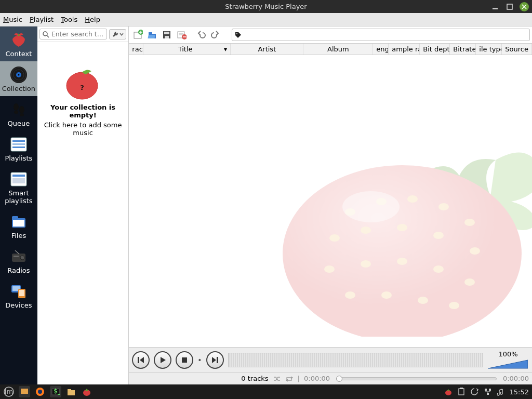 Image resolution: width=532 pixels, height=399 pixels. What do you see at coordinates (181, 35) in the screenshot?
I see `clear-playlist-button` at bounding box center [181, 35].